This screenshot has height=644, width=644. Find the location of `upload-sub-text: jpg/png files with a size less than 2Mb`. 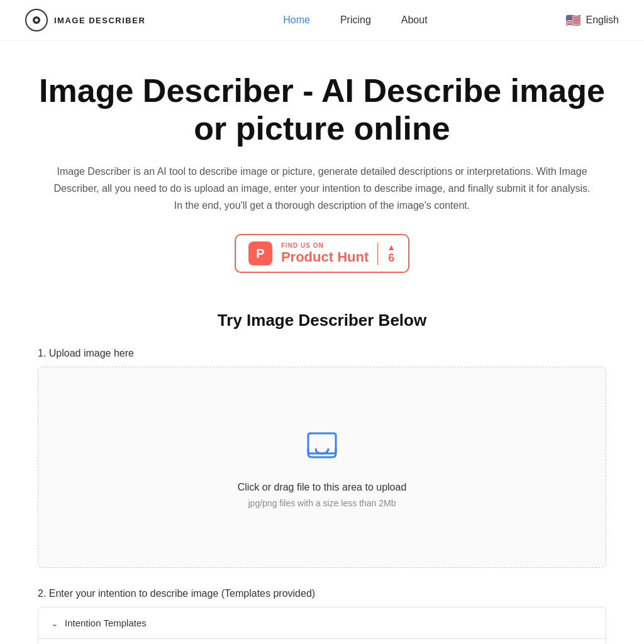

upload-sub-text: jpg/png files with a size less than 2Mb is located at coordinates (322, 503).